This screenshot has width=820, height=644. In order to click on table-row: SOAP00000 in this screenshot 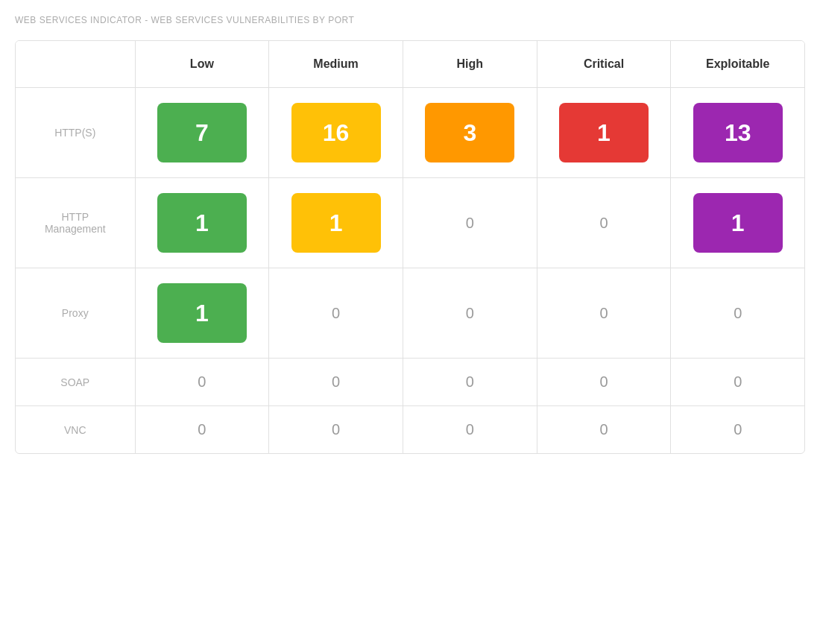, I will do `click(410, 382)`.